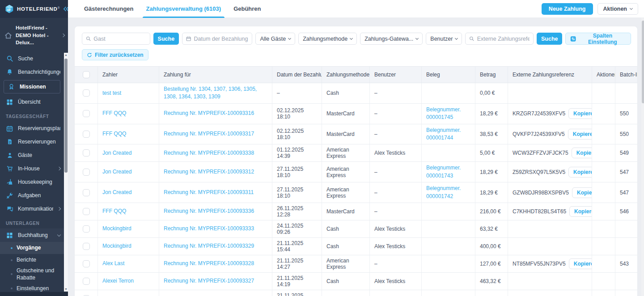 The height and width of the screenshot is (296, 644). What do you see at coordinates (209, 264) in the screenshot?
I see `payment-for-link: Rechnung Nr. MYPREFIX-100093328` at bounding box center [209, 264].